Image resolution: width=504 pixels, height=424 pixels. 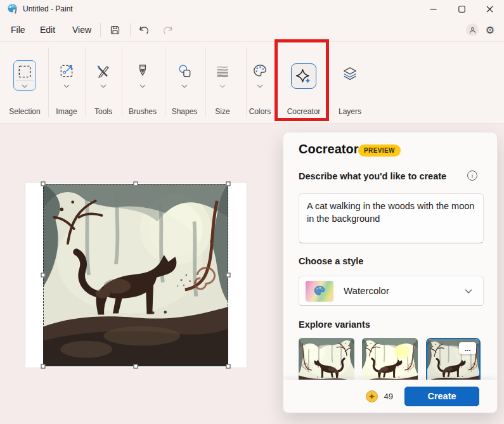 What do you see at coordinates (168, 30) in the screenshot?
I see `redo-icon` at bounding box center [168, 30].